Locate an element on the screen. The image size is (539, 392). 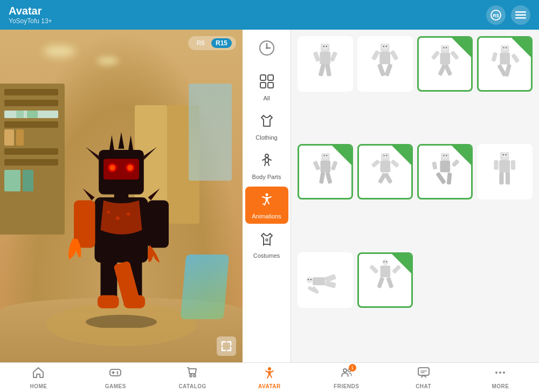
rating-toggle: R6 R15 is located at coordinates (212, 43).